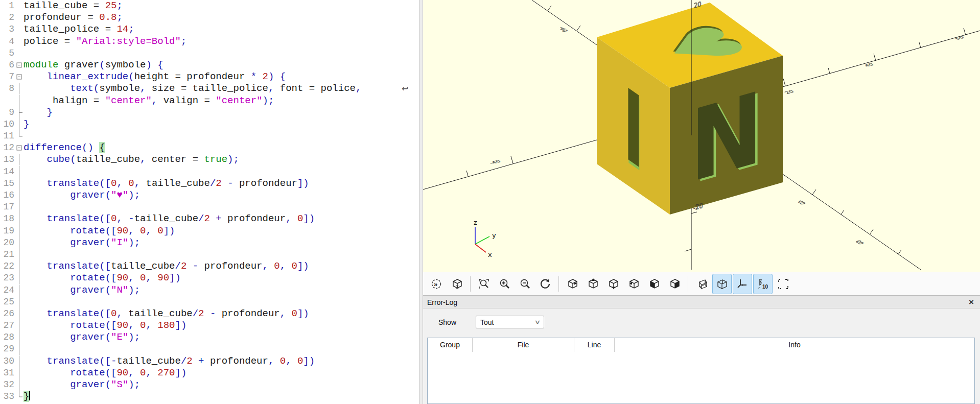 This screenshot has width=980, height=404. Describe the element at coordinates (504, 284) in the screenshot. I see `zoom-in-button` at that location.